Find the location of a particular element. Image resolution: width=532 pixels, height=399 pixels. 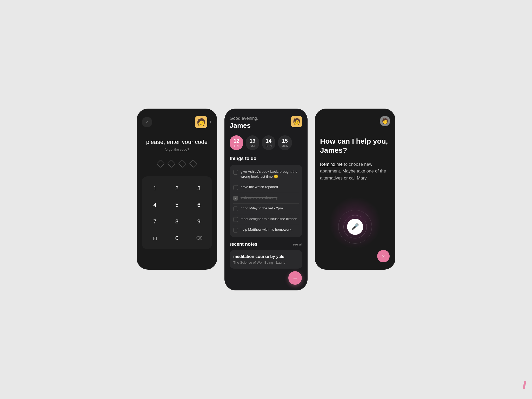

key-9: 9 is located at coordinates (199, 222).